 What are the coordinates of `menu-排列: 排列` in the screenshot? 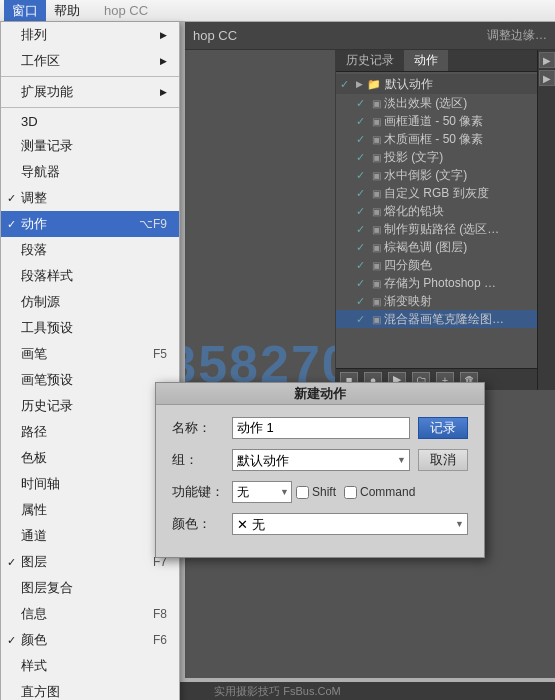 It's located at (90, 35).